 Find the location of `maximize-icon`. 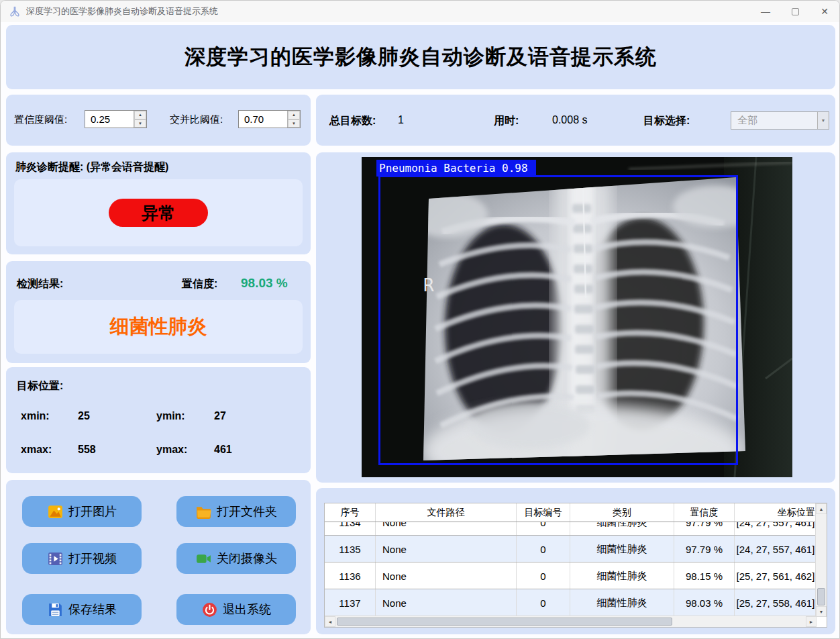

maximize-icon is located at coordinates (796, 12).